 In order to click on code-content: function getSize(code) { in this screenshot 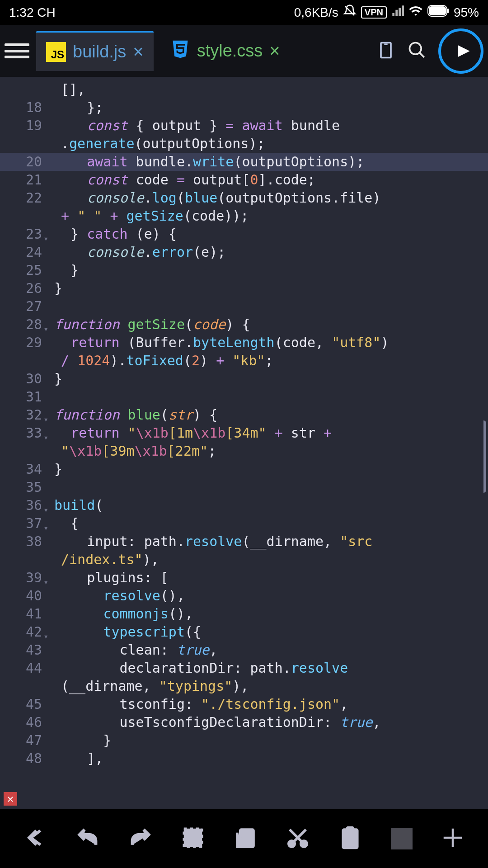, I will do `click(149, 325)`.